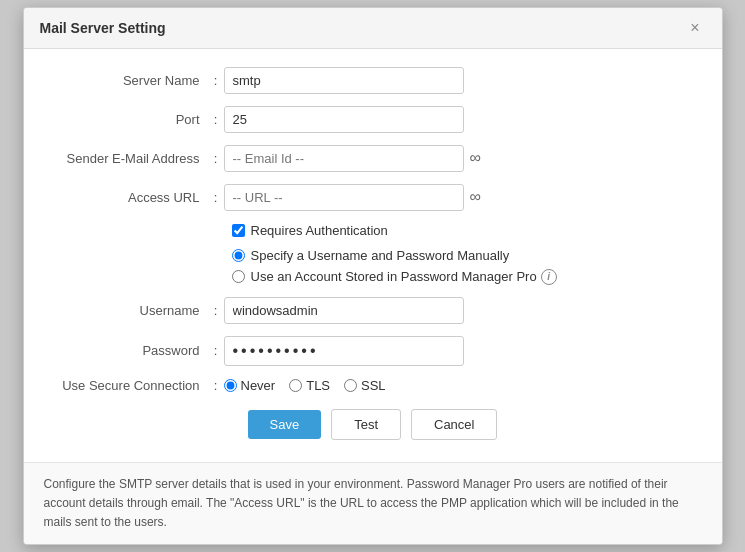 This screenshot has height=552, width=745. I want to click on cancel-button: Cancel, so click(454, 424).